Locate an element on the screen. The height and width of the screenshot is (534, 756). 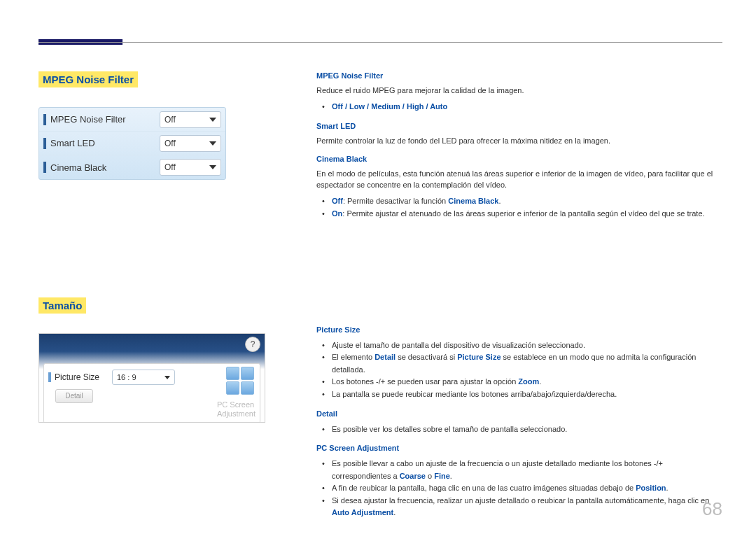
list-item: Ajuste el tamaño de pantalla del disposi… is located at coordinates (527, 346).